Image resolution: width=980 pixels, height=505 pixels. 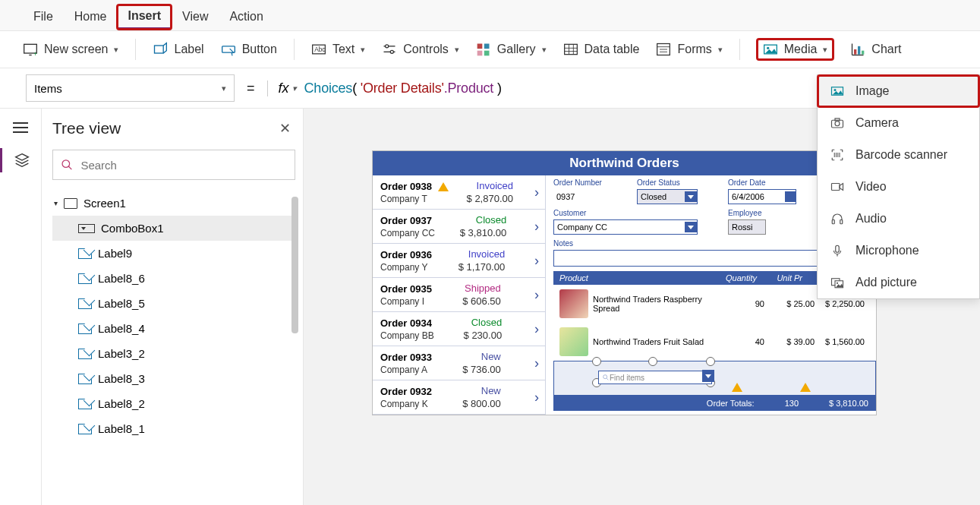 What do you see at coordinates (178, 49) in the screenshot?
I see `label-button: Label` at bounding box center [178, 49].